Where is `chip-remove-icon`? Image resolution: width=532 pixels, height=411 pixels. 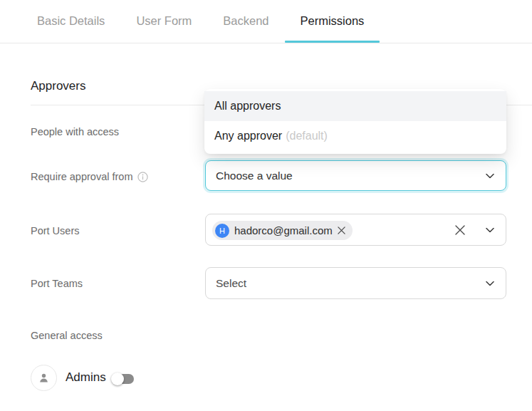
chip-remove-icon is located at coordinates (342, 231).